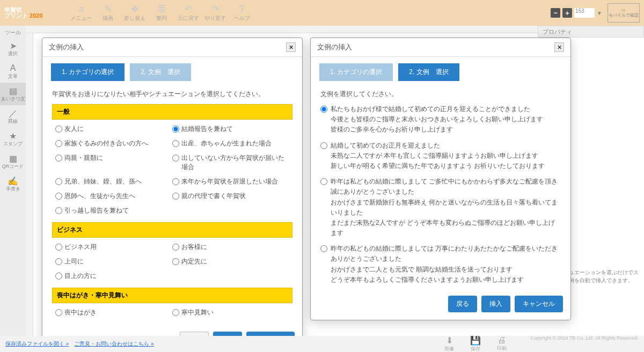  I want to click on option-label: 来年から年賀状を辞退したい場合, so click(230, 181).